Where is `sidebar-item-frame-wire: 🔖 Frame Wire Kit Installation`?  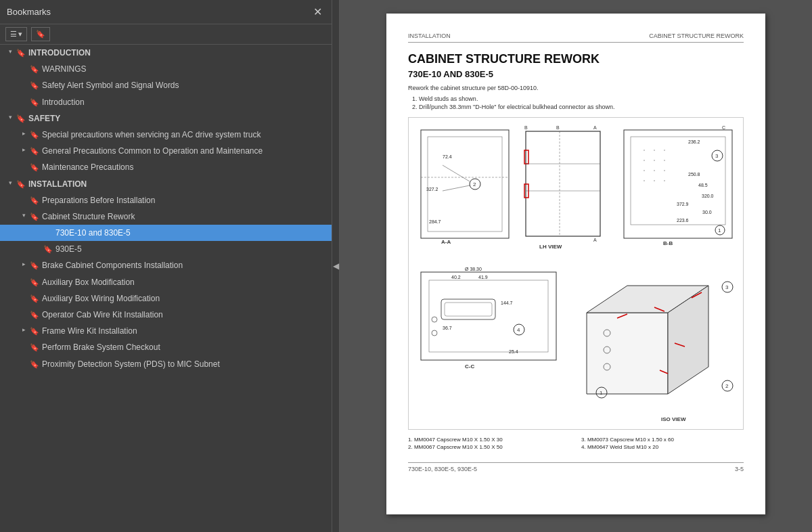 sidebar-item-frame-wire: 🔖 Frame Wire Kit Installation is located at coordinates (166, 331).